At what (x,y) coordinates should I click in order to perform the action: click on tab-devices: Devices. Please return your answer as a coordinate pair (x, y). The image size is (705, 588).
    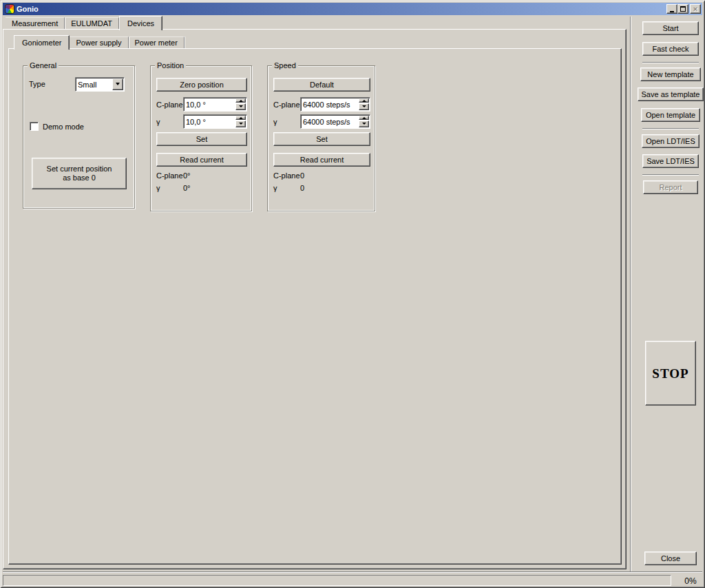
    Looking at the image, I should click on (140, 23).